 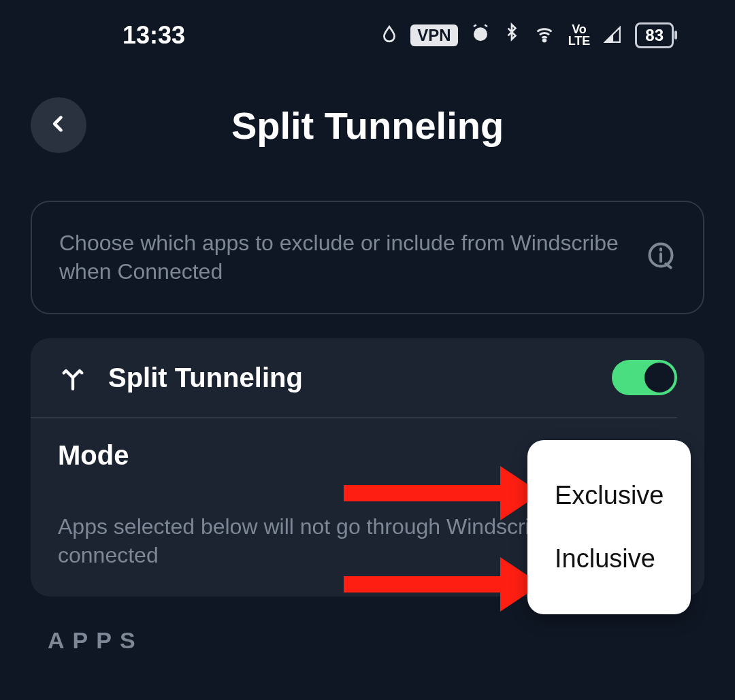 I want to click on bluetooth-icon, so click(x=512, y=35).